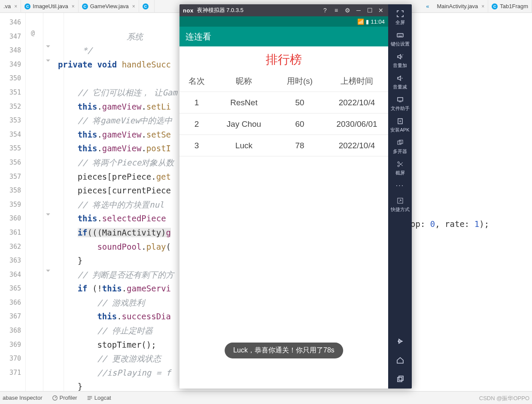  What do you see at coordinates (400, 341) in the screenshot?
I see `nav-back-button` at bounding box center [400, 341].